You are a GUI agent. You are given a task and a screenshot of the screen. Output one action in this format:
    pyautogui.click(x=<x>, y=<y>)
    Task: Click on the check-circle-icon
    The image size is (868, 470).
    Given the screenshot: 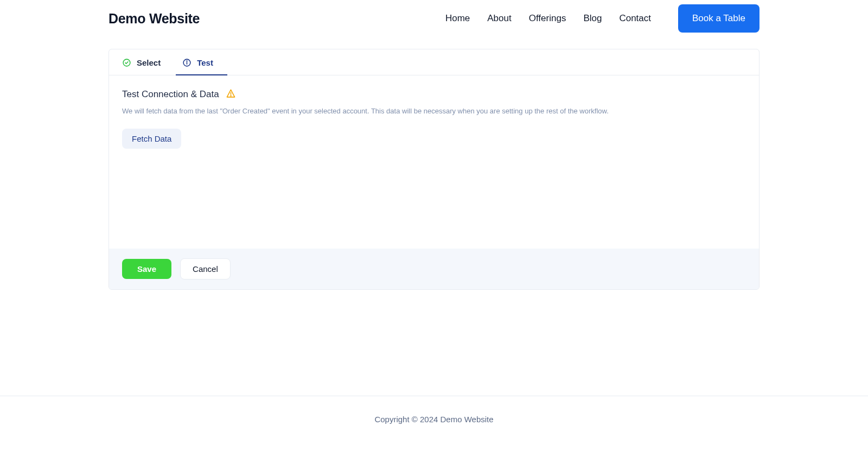 What is the action you would take?
    pyautogui.click(x=127, y=63)
    